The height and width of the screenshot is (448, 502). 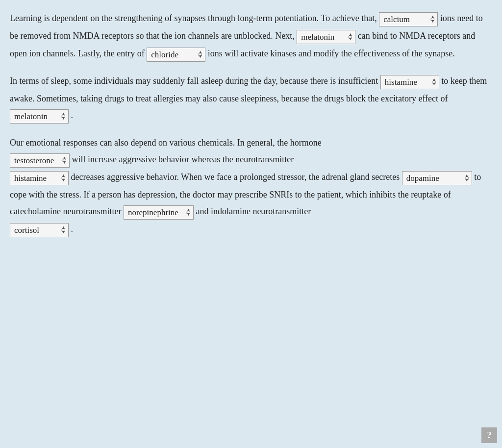 I want to click on select8: dopamineserotonincortisoladrenalinenorep…, so click(x=437, y=178).